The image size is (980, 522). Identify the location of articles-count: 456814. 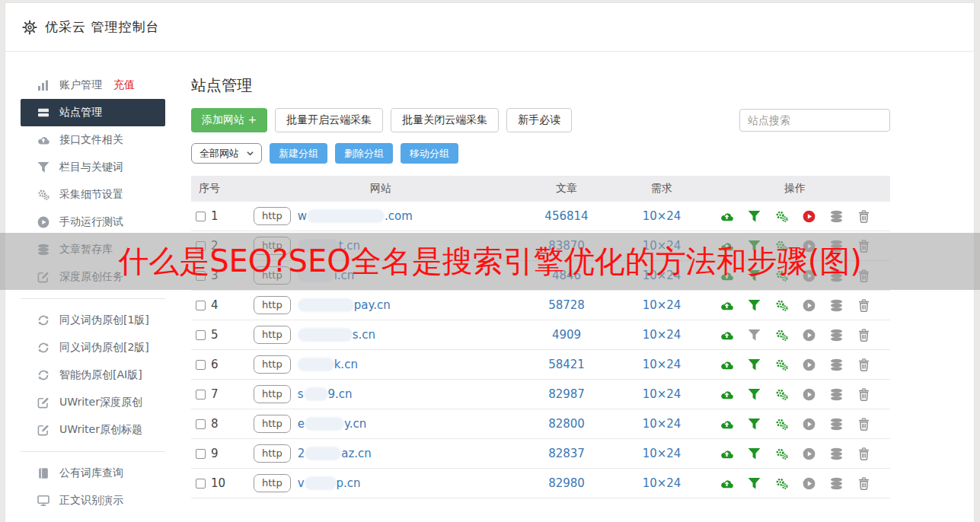
(567, 216).